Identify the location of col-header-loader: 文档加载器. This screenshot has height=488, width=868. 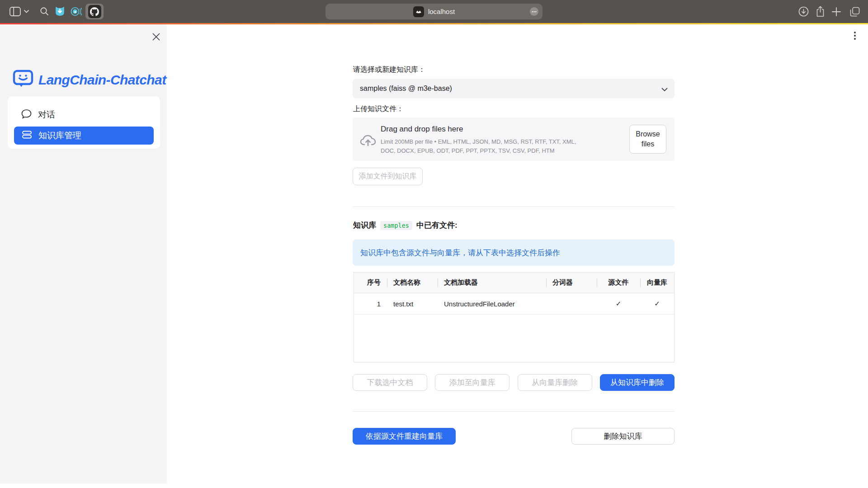
(492, 283).